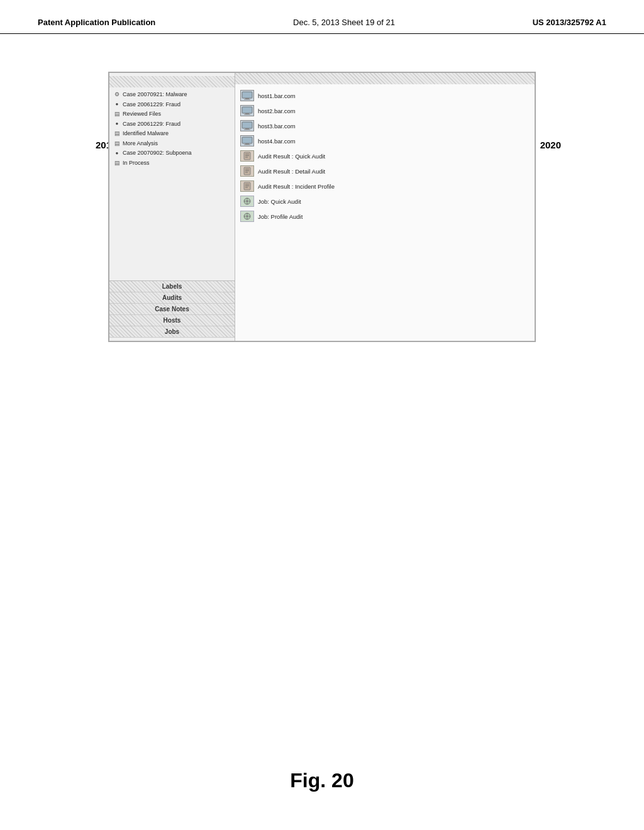 This screenshot has height=830, width=644. I want to click on right-panel-item: Audit Result : Quick Audit, so click(385, 156).